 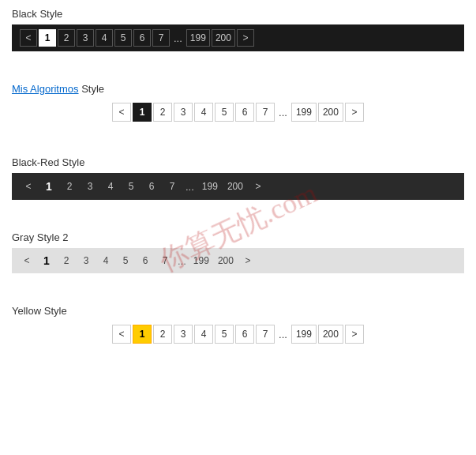 What do you see at coordinates (46, 88) in the screenshot?
I see `mis-algoritmos-link: Mis Algoritmos` at bounding box center [46, 88].